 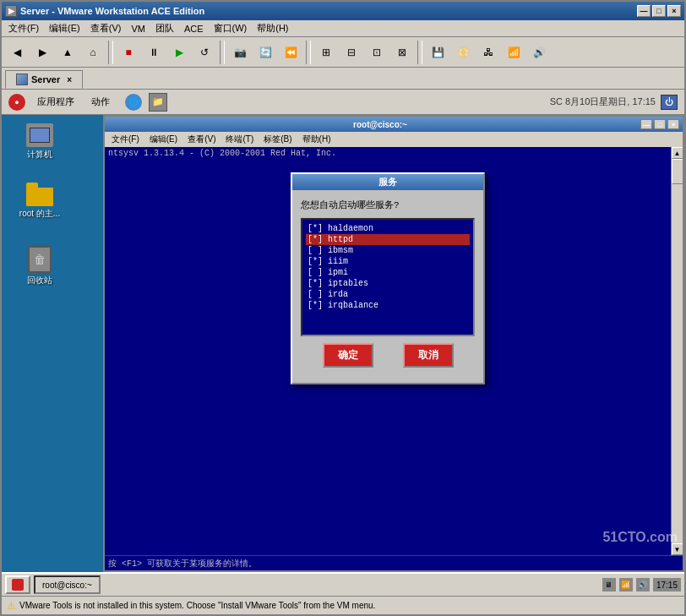 I want to click on menu-edit: 编辑(E), so click(x=64, y=29).